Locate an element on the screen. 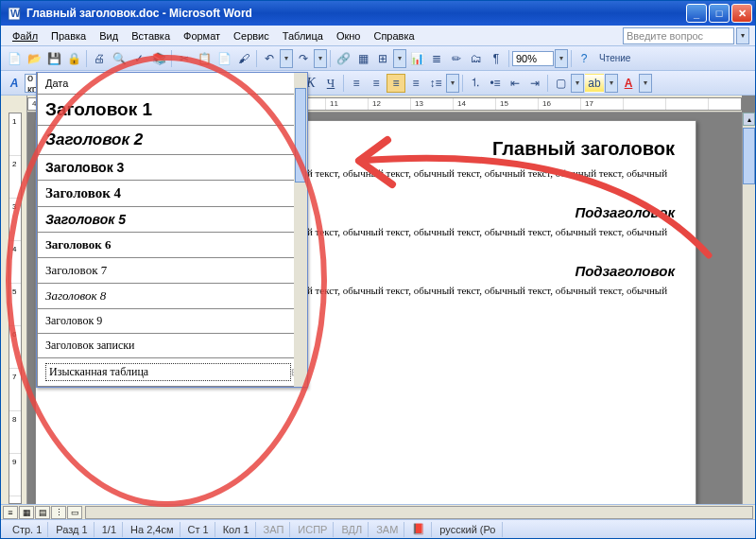 The width and height of the screenshot is (756, 539). align-right-button: ≡ is located at coordinates (396, 83).